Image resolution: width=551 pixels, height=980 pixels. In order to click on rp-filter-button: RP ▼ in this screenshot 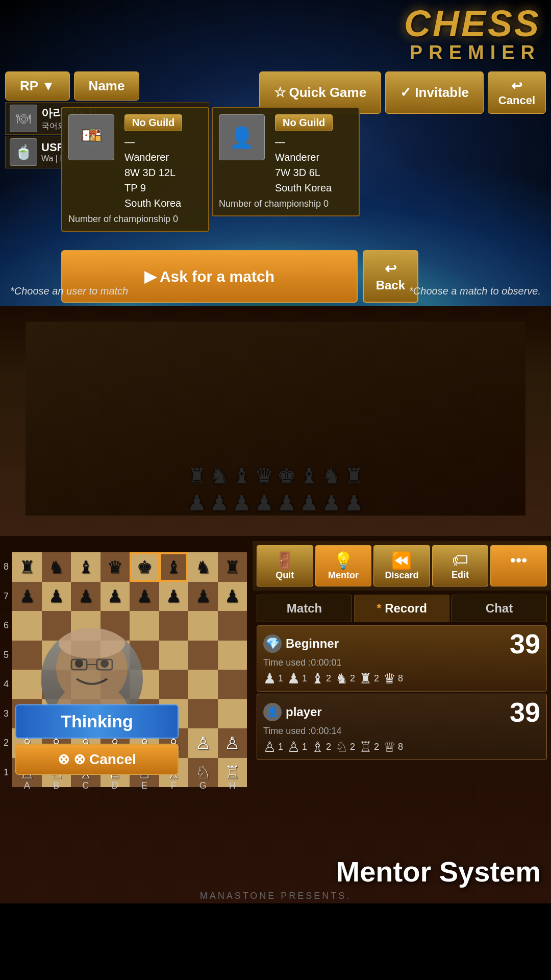, I will do `click(38, 86)`.